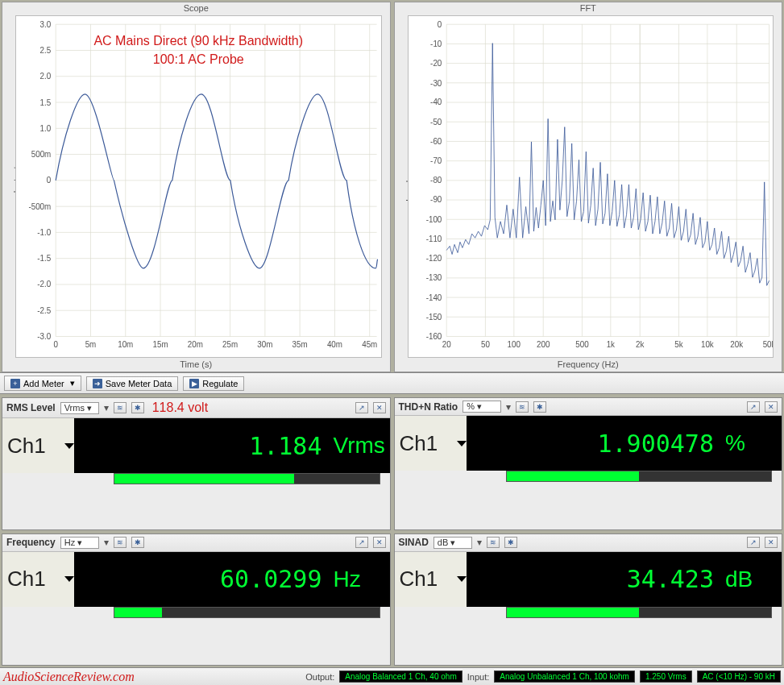 Image resolution: width=784 pixels, height=685 pixels. Describe the element at coordinates (362, 446) in the screenshot. I see `rms-unit: Vrms` at that location.